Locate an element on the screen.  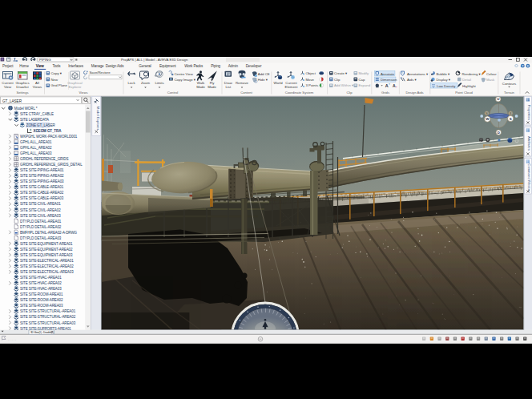
svg-text: SITE SITE-HVAC-AREA01 is located at coordinates (41, 277).